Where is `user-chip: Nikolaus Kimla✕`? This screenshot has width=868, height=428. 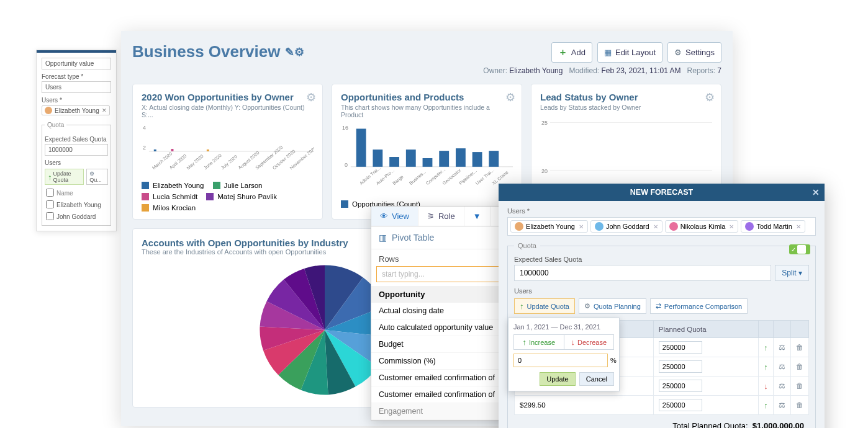
user-chip: Nikolaus Kimla✕ is located at coordinates (702, 226).